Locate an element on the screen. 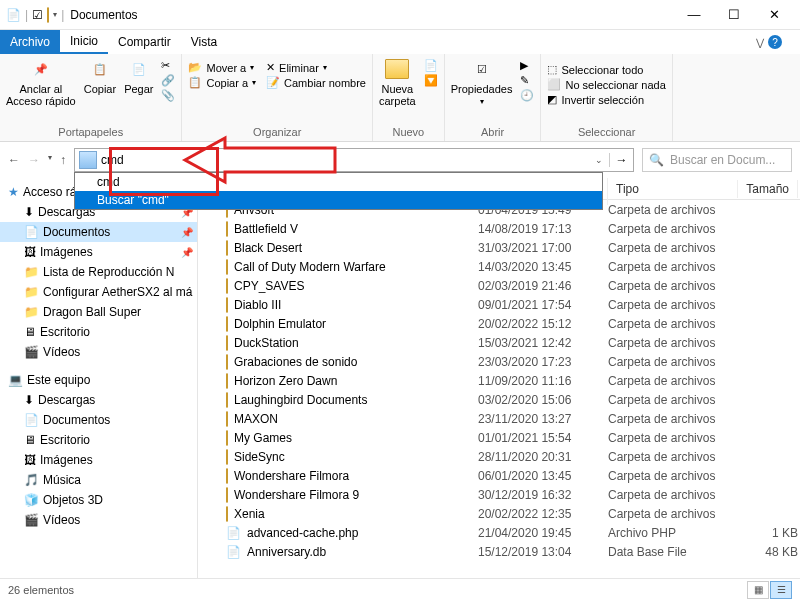  item-icon: 🧊 is located at coordinates (32, 500).